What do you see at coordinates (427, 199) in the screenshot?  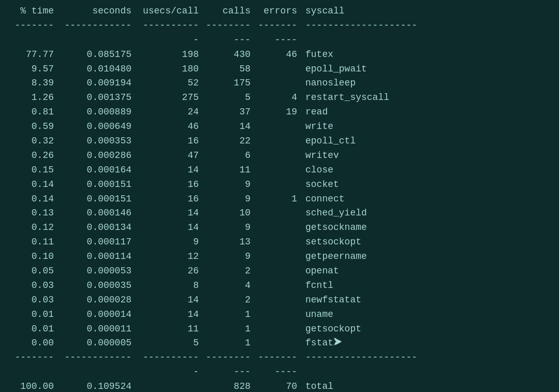 I see `cell-syscall: connect` at bounding box center [427, 199].